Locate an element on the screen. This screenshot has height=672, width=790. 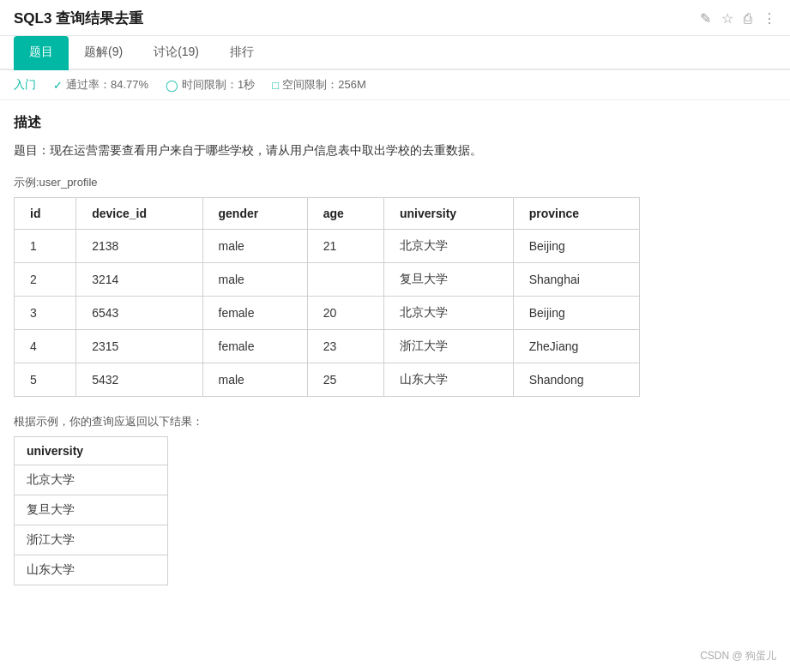
share-icon: ⎙ is located at coordinates (748, 19).